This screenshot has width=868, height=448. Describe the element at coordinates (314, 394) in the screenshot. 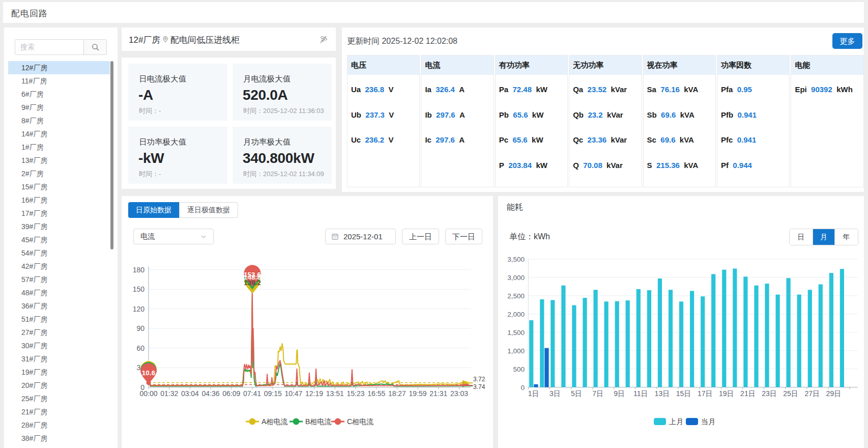

I see `svg-text: 12:19` at that location.